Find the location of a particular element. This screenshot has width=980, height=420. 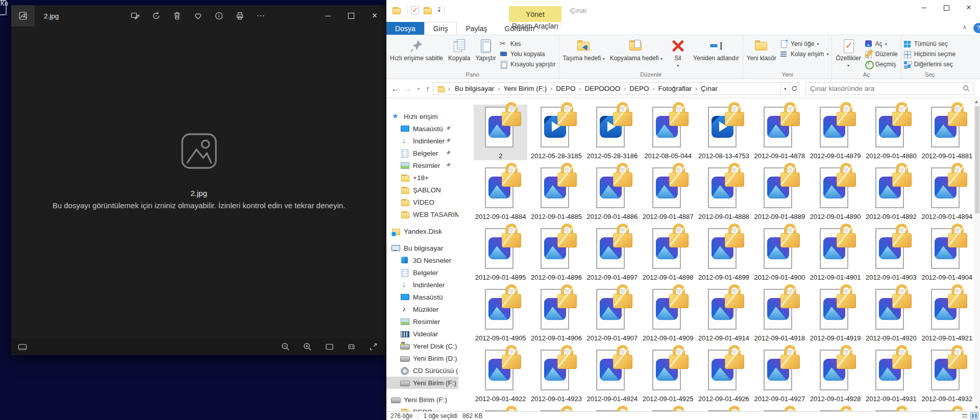

photos-app-button is located at coordinates (23, 16).